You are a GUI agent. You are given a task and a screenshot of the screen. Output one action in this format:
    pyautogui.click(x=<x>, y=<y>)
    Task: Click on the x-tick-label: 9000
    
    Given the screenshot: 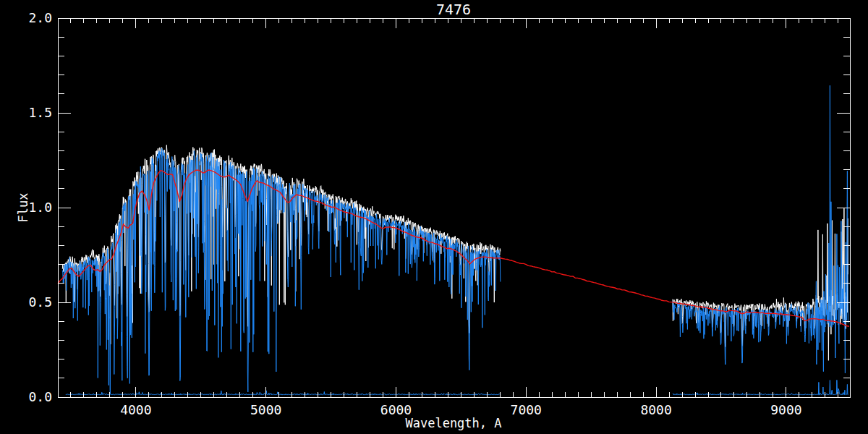 What is the action you would take?
    pyautogui.click(x=786, y=409)
    